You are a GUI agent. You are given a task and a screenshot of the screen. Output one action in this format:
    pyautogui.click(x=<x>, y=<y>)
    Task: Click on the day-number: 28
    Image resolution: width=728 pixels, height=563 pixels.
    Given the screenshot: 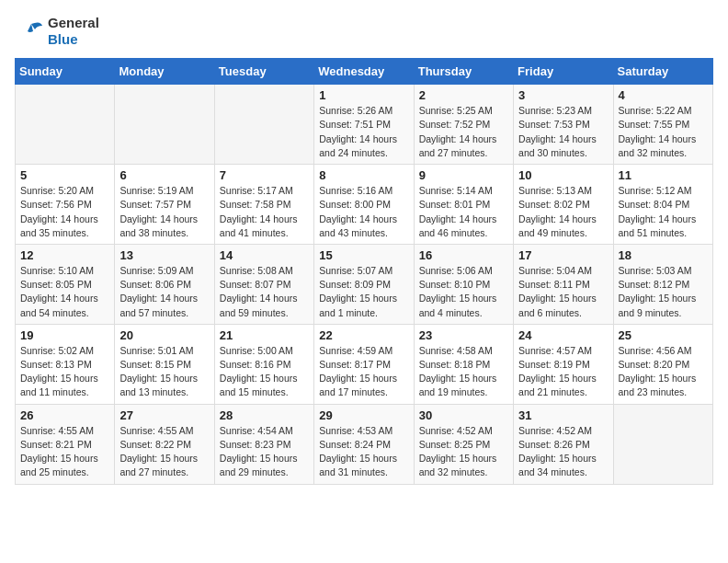 What is the action you would take?
    pyautogui.click(x=265, y=416)
    